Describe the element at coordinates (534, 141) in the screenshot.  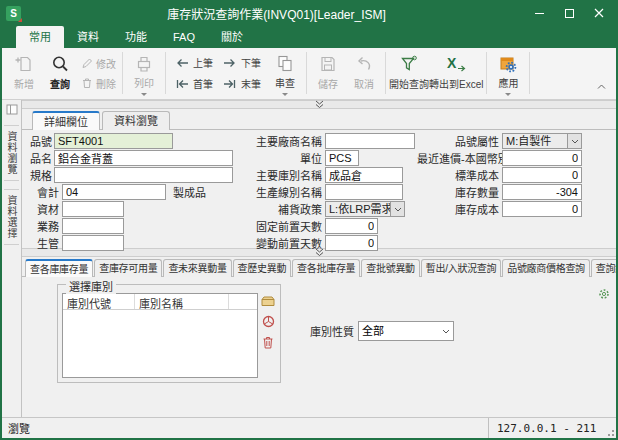
I see `item-attribute-value: M:自製件` at that location.